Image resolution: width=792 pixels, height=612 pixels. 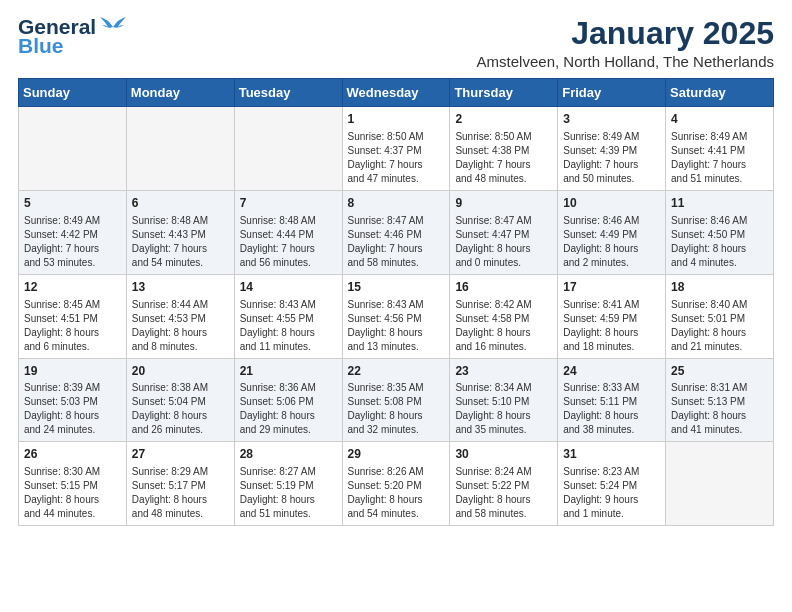 What do you see at coordinates (612, 93) in the screenshot?
I see `col-friday: Friday` at bounding box center [612, 93].